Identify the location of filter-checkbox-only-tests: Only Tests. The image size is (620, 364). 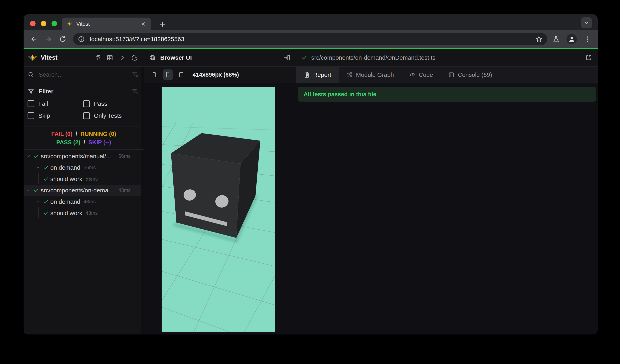
(111, 116).